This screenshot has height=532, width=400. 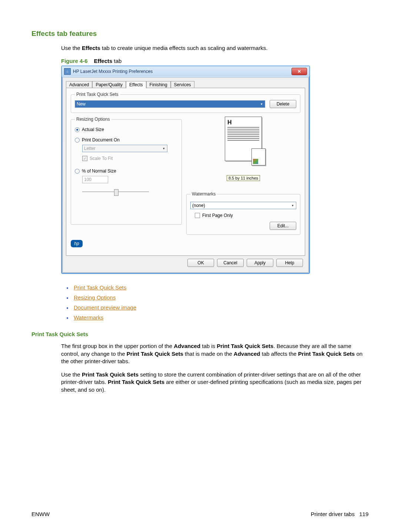 What do you see at coordinates (103, 61) in the screenshot?
I see `figure-bold: Effects` at bounding box center [103, 61].